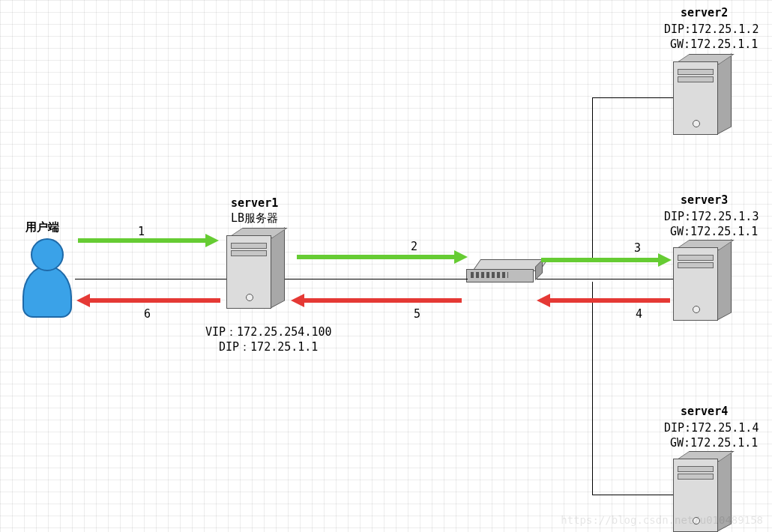 This screenshot has height=532, width=772. What do you see at coordinates (255, 203) in the screenshot?
I see `server1-name: server1` at bounding box center [255, 203].